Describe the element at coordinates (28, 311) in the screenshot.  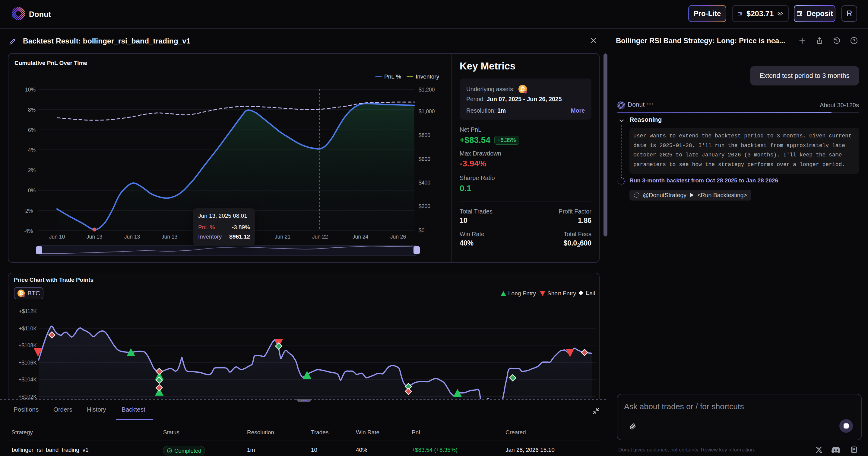
I see `svg-text: +$112K` at that location.